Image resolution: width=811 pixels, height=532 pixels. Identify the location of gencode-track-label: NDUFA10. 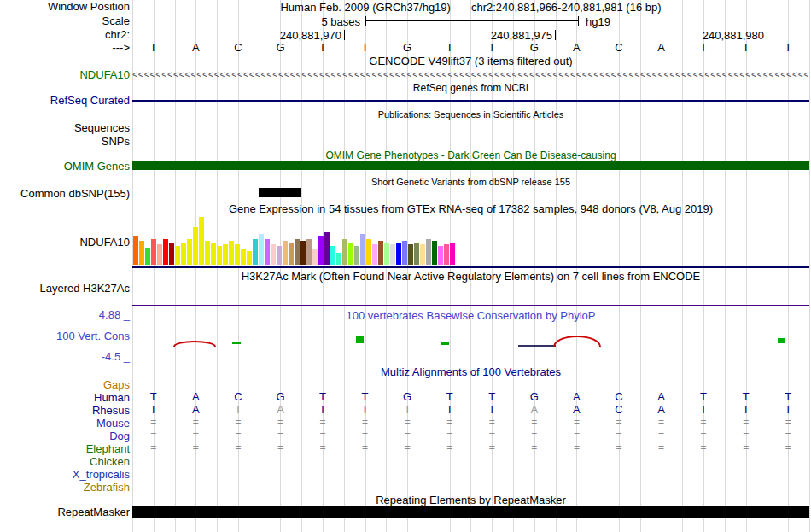
(104, 75).